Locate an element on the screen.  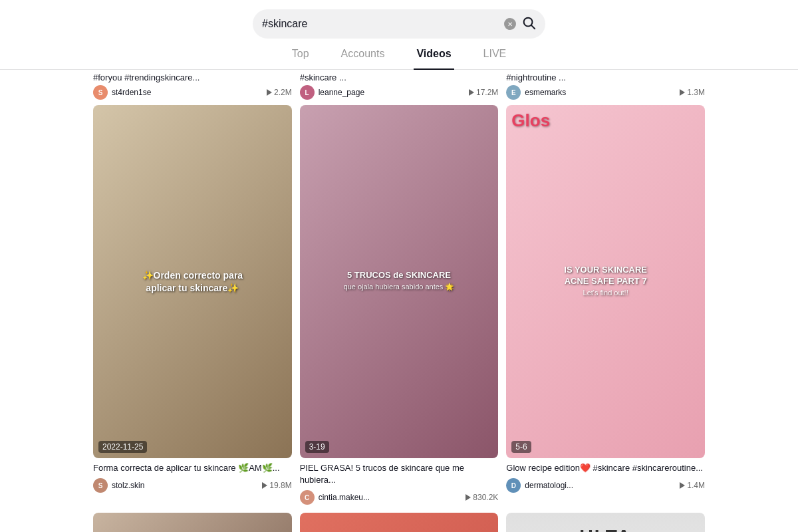
partial-card-1: #foryou #trendingskincare... S st4rden1s… is located at coordinates (193, 86).